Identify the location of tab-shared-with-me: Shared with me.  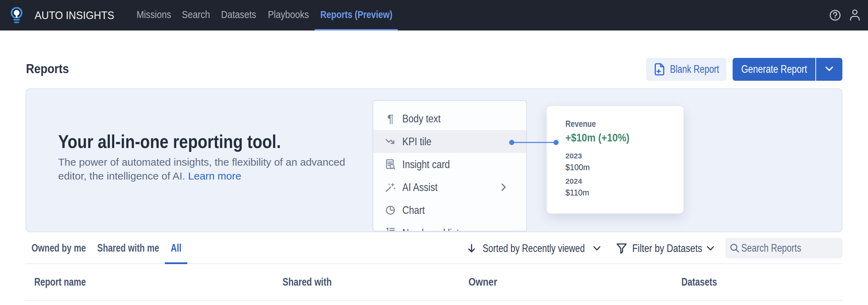
(128, 252).